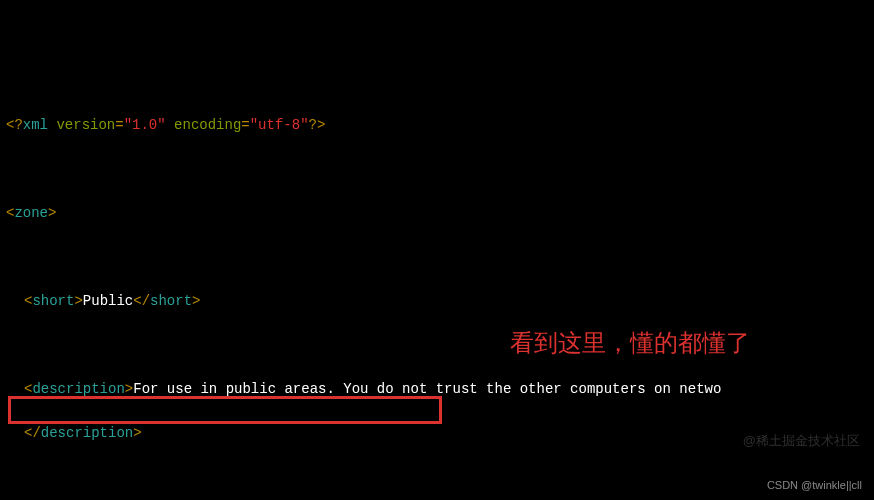 The height and width of the screenshot is (500, 874). What do you see at coordinates (802, 441) in the screenshot?
I see `watermark-text: @稀土掘金技术社区` at bounding box center [802, 441].